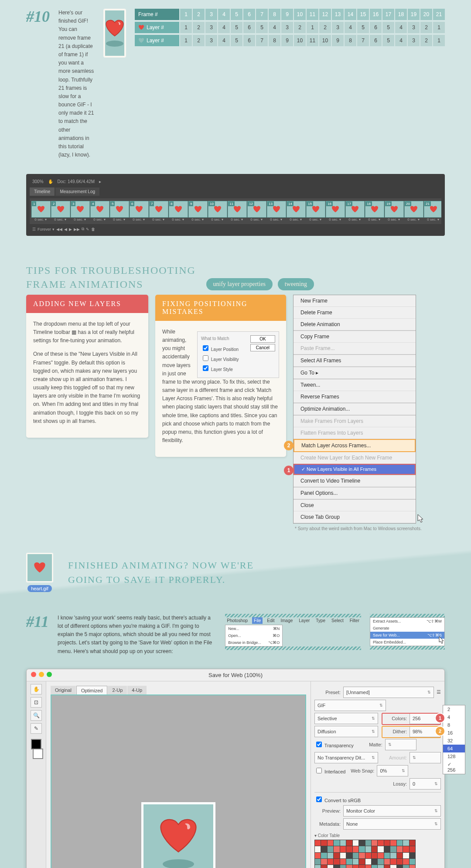 The image size is (471, 868). Describe the element at coordinates (38, 622) in the screenshot. I see `step-number: #11` at that location.